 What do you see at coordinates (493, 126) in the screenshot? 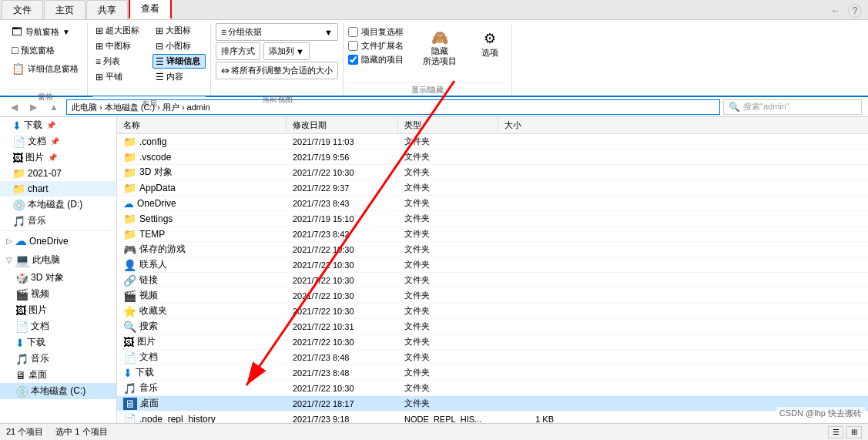
I see `file-list-header: 名称 修改日期 类型 大小` at bounding box center [493, 126].